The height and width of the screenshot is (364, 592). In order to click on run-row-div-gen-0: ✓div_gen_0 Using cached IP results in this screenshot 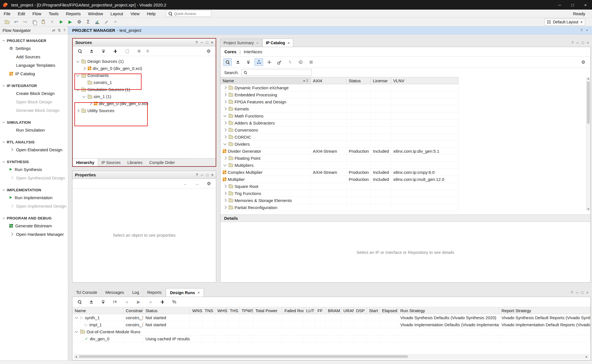, I will do `click(332, 339)`.